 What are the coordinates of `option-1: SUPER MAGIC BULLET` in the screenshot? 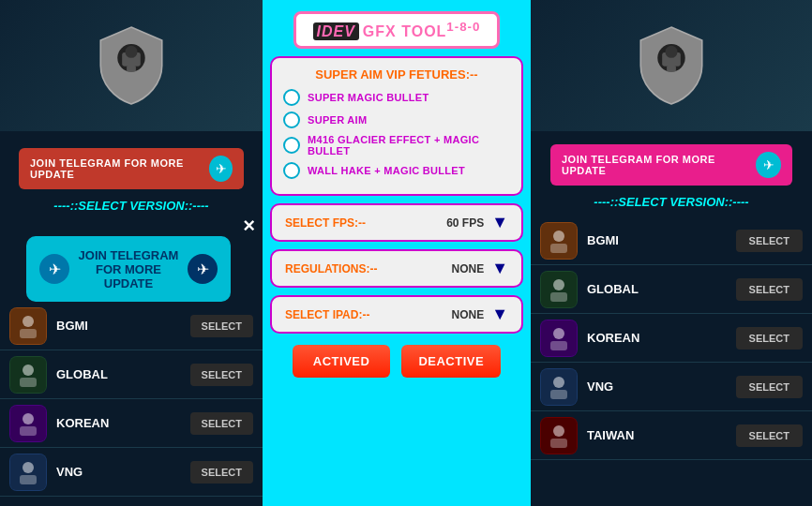 It's located at (397, 97).